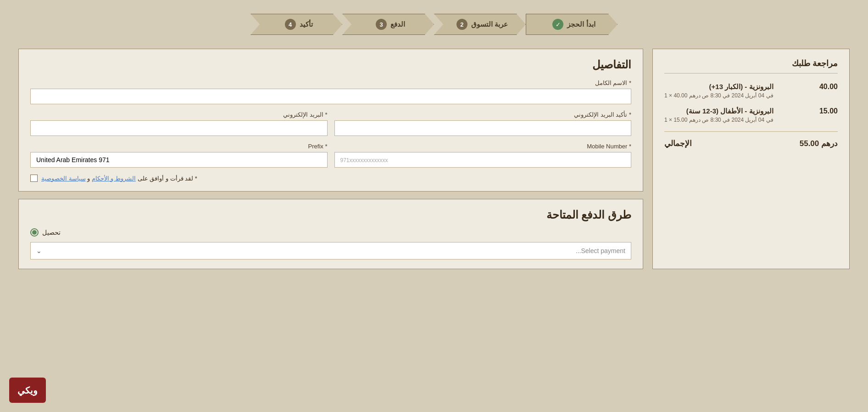 Image resolution: width=868 pixels, height=412 pixels. What do you see at coordinates (331, 155) in the screenshot?
I see `mobile-row: * Mobile Number * Prefix United Arab Emi…` at bounding box center [331, 155].